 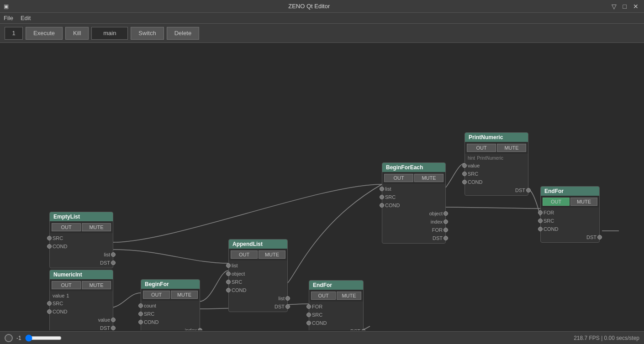 I want to click on node-beginfor-mute: MUTE, so click(x=185, y=295).